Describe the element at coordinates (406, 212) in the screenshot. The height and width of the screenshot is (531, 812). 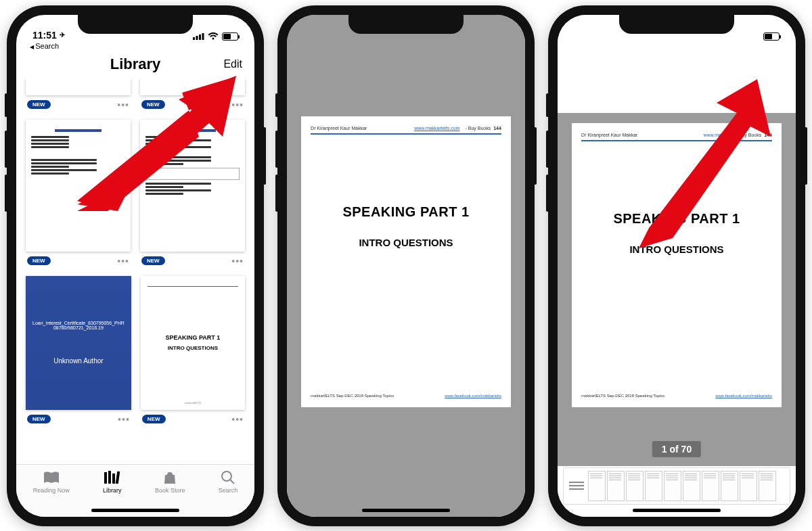
I see `pdf-heading: SPEAKING PART 1` at that location.